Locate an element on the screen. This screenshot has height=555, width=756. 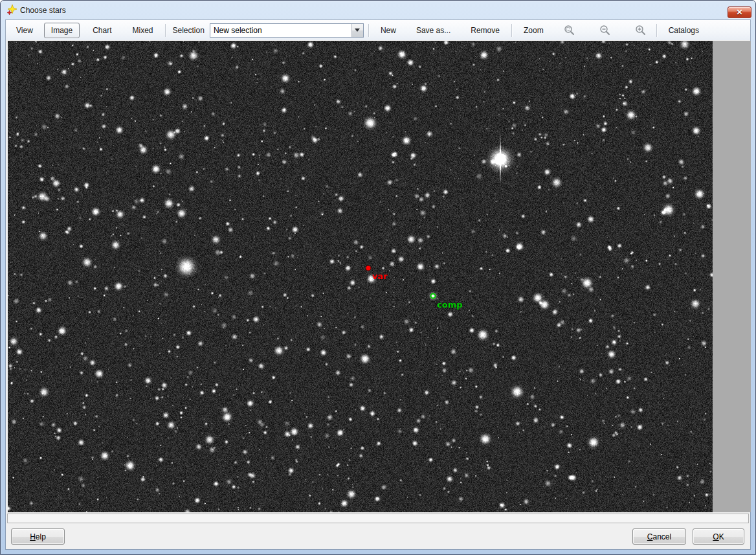
zoom-in-button is located at coordinates (641, 30).